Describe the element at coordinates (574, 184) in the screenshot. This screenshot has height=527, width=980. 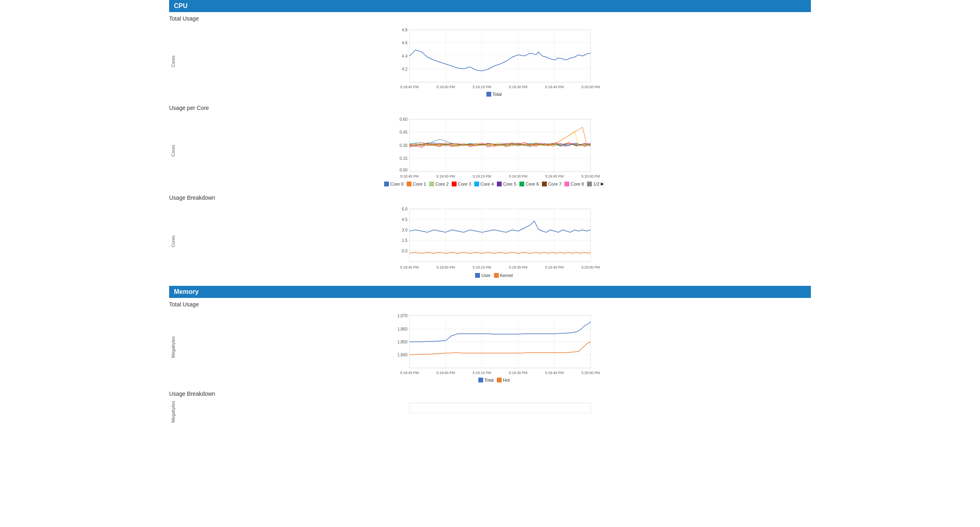
I see `legend-core8: Core 8` at that location.